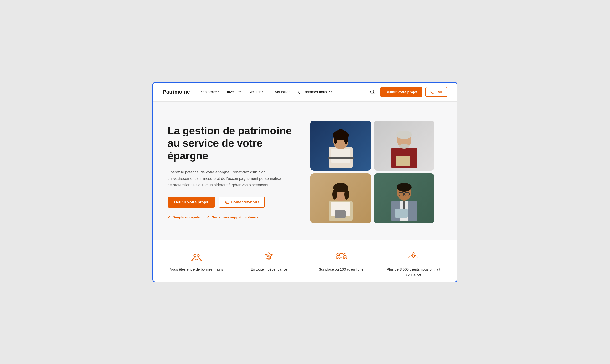  Describe the element at coordinates (234, 172) in the screenshot. I see `hero-text: La gestion de patrimoine au service de v…` at that location.